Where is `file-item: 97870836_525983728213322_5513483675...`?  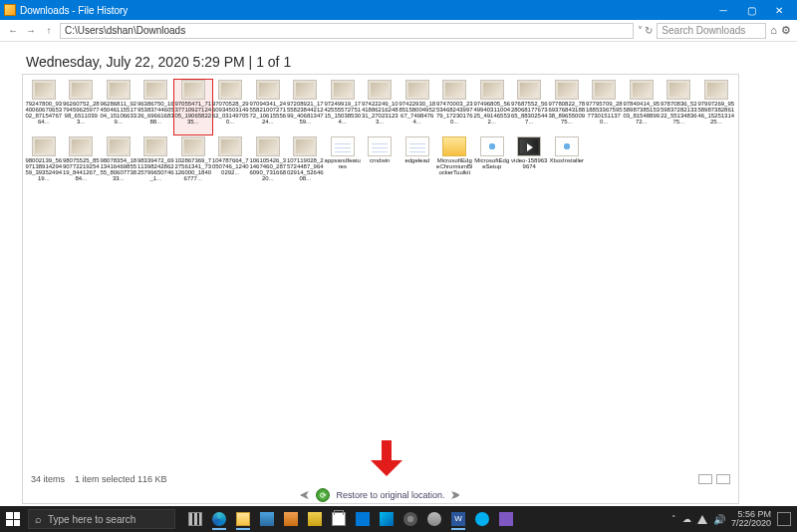
file-item: 97870836_525983728213322_5513483675... is located at coordinates (679, 108).